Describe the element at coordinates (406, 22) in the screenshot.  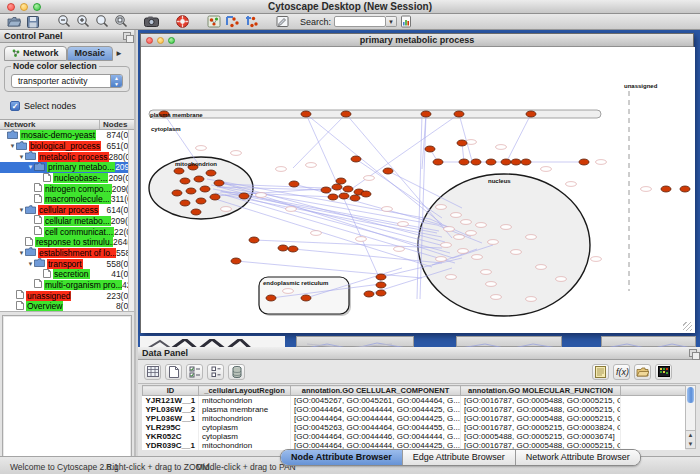
I see `search-option-icon` at that location.